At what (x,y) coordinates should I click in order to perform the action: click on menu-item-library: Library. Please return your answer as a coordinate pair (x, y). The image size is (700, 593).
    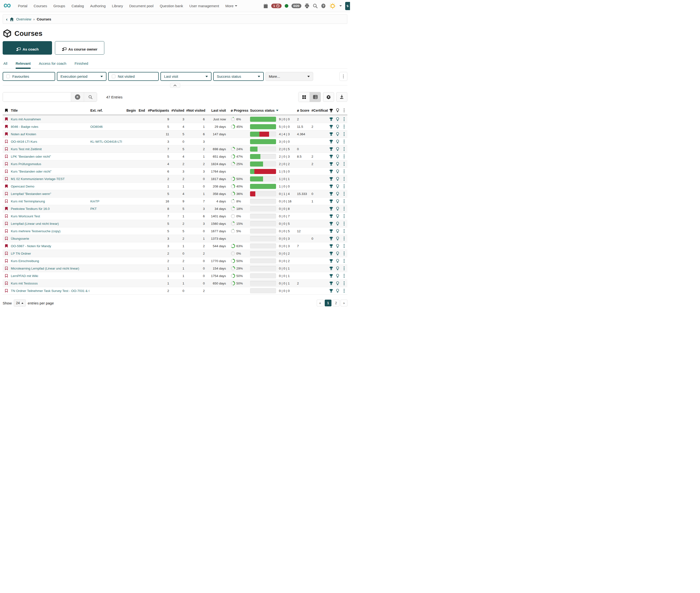
    Looking at the image, I should click on (118, 6).